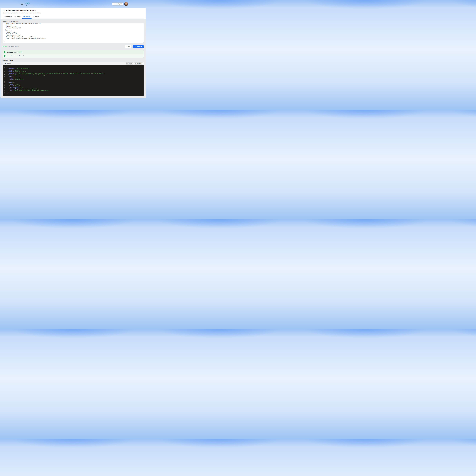  Describe the element at coordinates (73, 33) in the screenshot. I see `schema-input: { "@context": "https://schema.org", "@ty…` at that location.